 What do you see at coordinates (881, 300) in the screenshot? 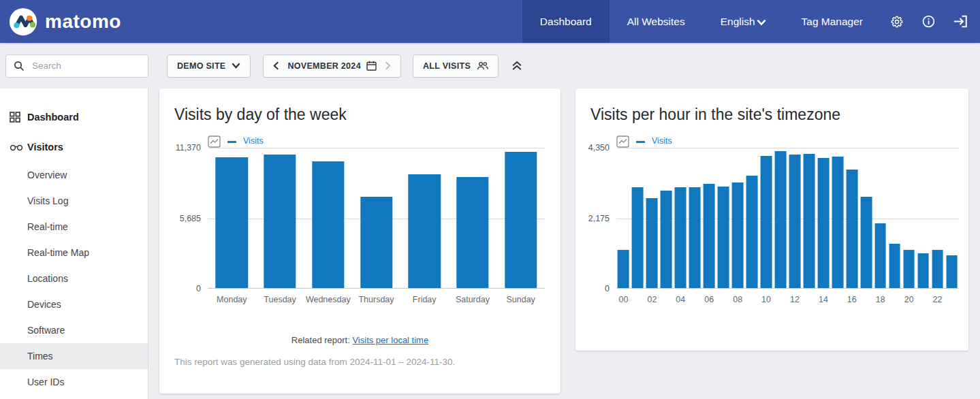
I see `x-axis-tick: 18` at bounding box center [881, 300].